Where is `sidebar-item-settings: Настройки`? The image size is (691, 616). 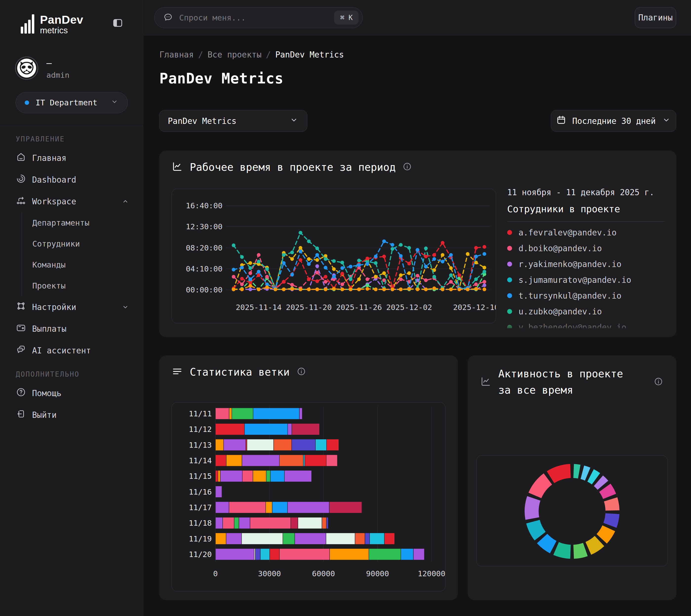
sidebar-item-settings: Настройки is located at coordinates (72, 307).